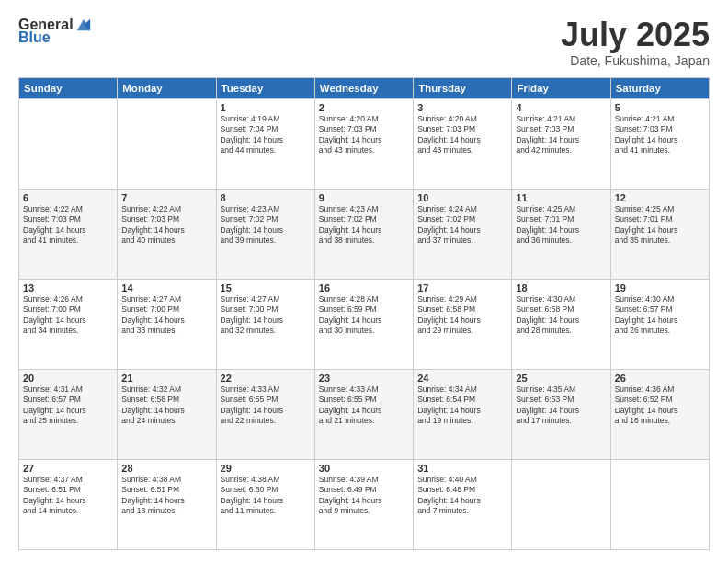  What do you see at coordinates (561, 108) in the screenshot?
I see `day-number: 4` at bounding box center [561, 108].